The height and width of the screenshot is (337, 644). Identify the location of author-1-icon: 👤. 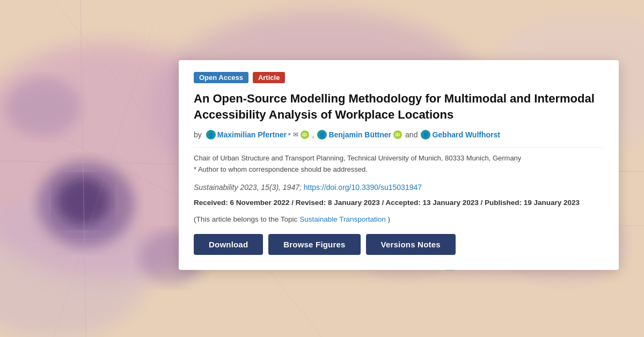
(211, 135).